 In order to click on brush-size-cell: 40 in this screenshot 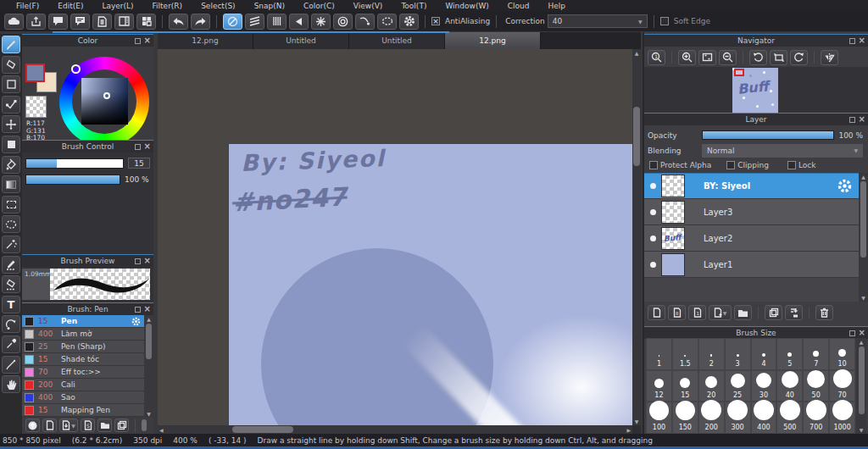, I will do `click(790, 386)`.